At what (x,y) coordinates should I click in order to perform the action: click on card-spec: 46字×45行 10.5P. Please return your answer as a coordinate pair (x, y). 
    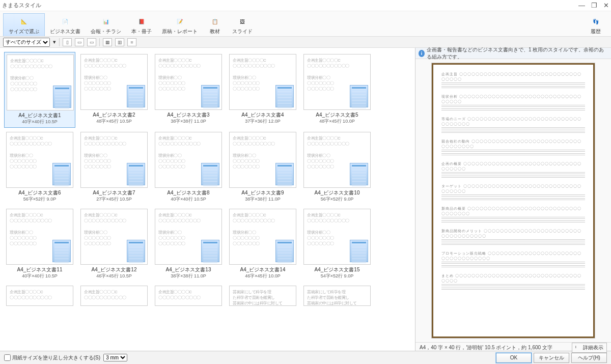
    Looking at the image, I should click on (114, 276).